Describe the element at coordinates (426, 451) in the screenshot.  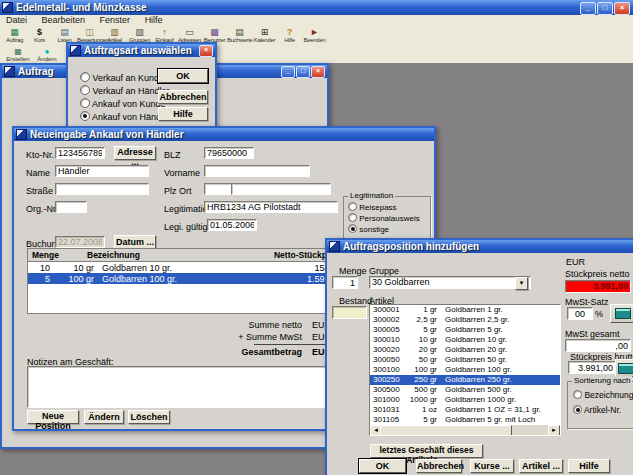
I see `letztes-geschaeft-button: letztes Geschäft dieses Artikels ...` at that location.